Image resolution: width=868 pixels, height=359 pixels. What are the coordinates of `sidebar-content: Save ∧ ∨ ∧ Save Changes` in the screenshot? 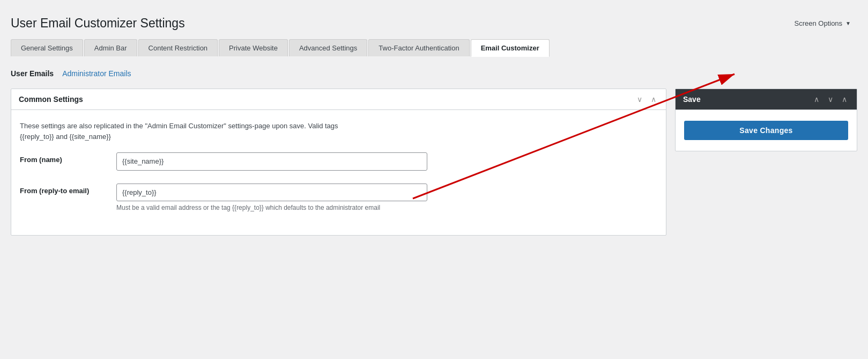 It's located at (766, 120).